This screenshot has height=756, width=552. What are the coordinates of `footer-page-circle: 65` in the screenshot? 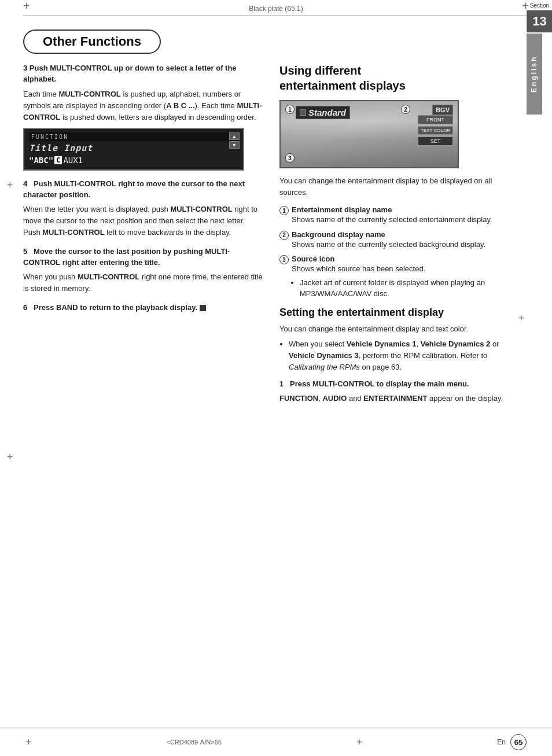 It's located at (518, 742).